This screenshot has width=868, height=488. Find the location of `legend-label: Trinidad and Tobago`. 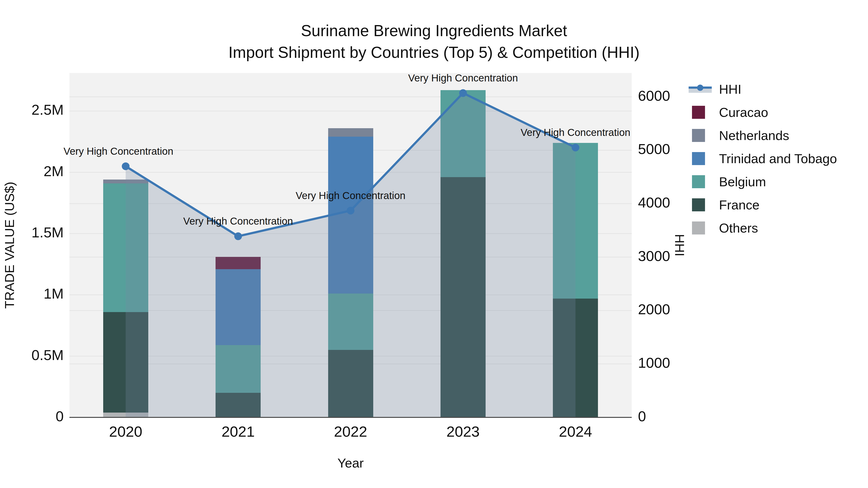

legend-label: Trinidad and Tobago is located at coordinates (778, 159).